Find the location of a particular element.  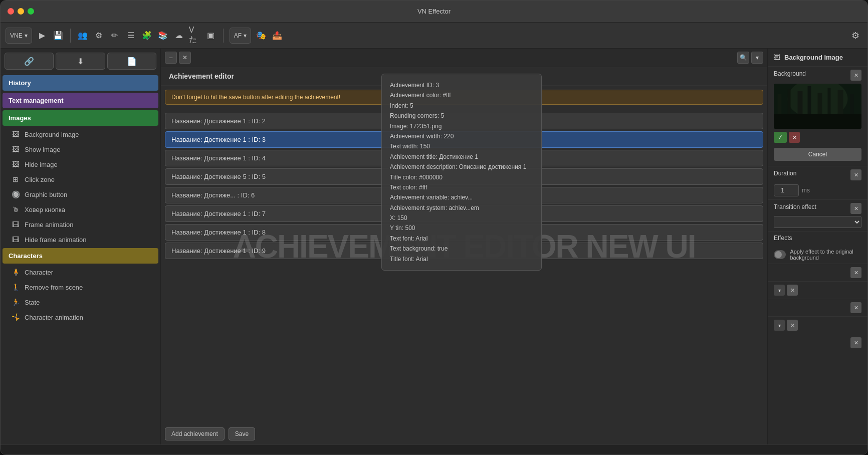

vne-label: VNE is located at coordinates (16, 36).